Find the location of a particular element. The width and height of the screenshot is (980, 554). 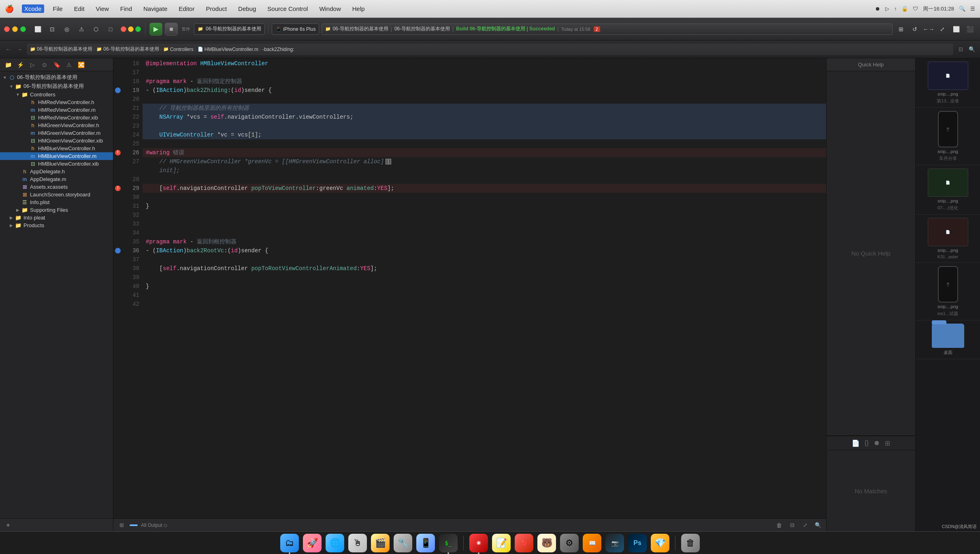

tree-controllers: ▼ 📁 Controllers is located at coordinates (57, 95).